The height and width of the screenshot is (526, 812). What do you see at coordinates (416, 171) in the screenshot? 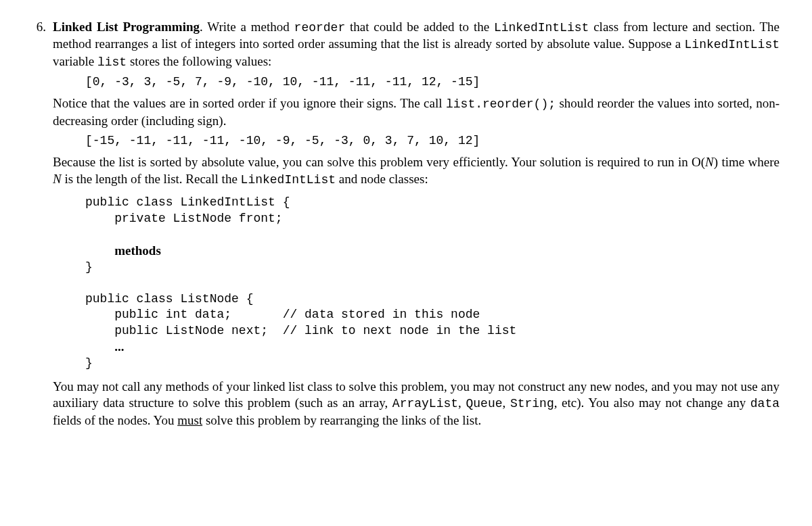
I see `because-paragraph: Because the list is sorted by absolute v…` at bounding box center [416, 171].